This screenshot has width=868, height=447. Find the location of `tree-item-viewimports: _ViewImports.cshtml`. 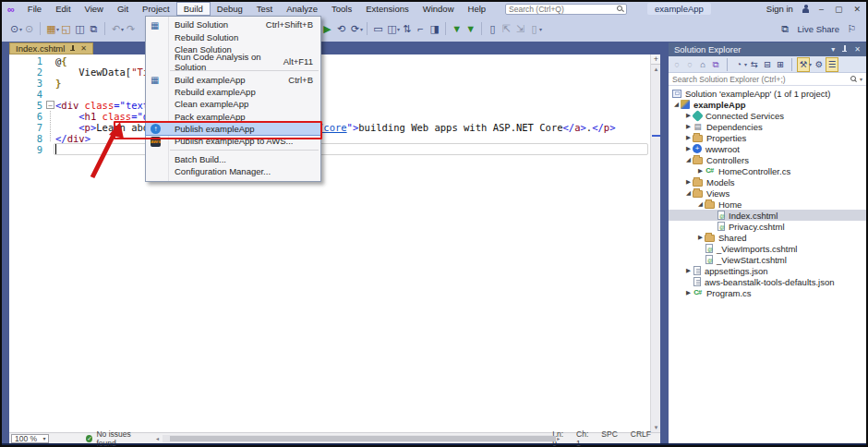

tree-item-viewimports: _ViewImports.cshtml is located at coordinates (767, 248).